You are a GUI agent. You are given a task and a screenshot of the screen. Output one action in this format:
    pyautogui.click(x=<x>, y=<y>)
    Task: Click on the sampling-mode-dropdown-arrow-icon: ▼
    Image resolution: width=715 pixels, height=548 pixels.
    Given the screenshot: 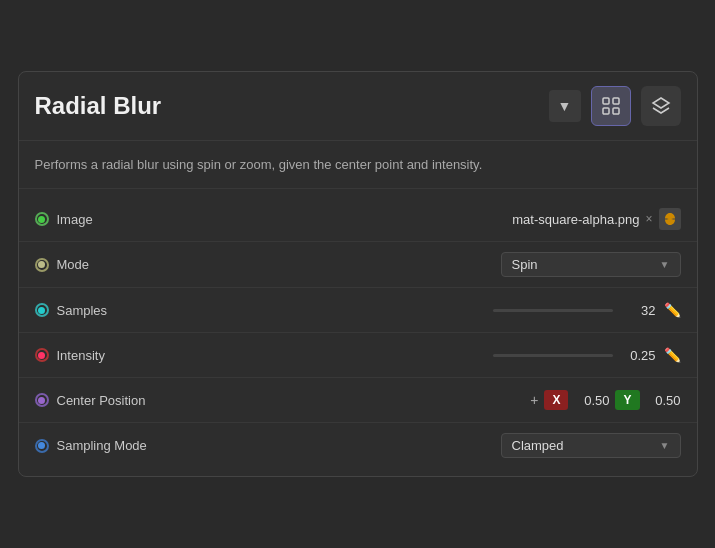 What is the action you would take?
    pyautogui.click(x=665, y=446)
    